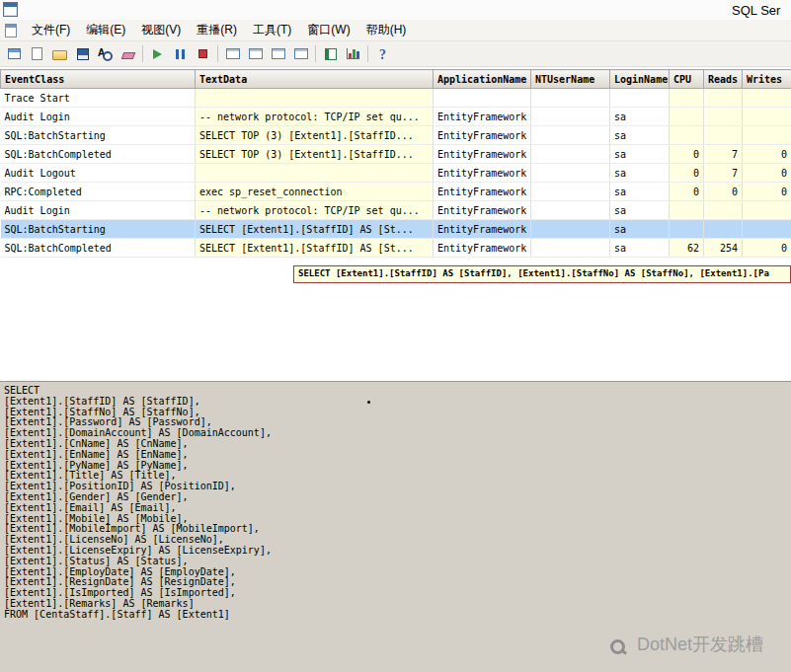  Describe the element at coordinates (314, 136) in the screenshot. I see `cell-textdata: SELECT TOP (3) [Extent1].[StaffID...` at that location.